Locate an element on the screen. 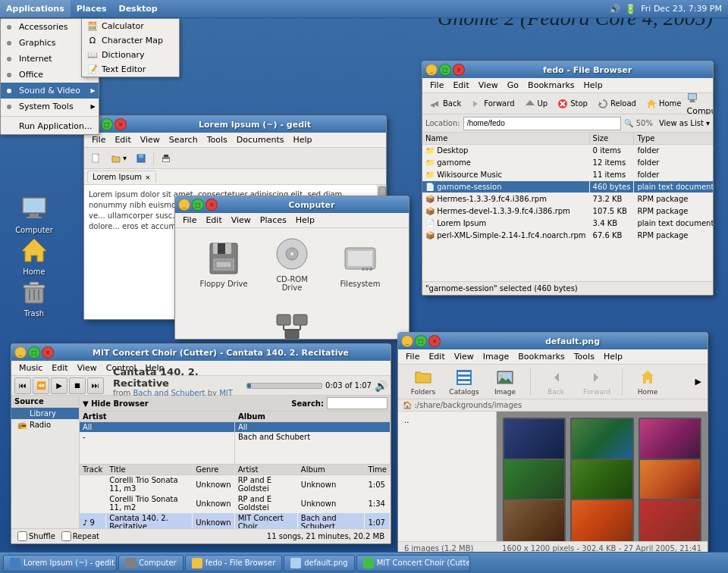 This screenshot has height=573, width=728. fb-back: ◀ Back is located at coordinates (445, 104).